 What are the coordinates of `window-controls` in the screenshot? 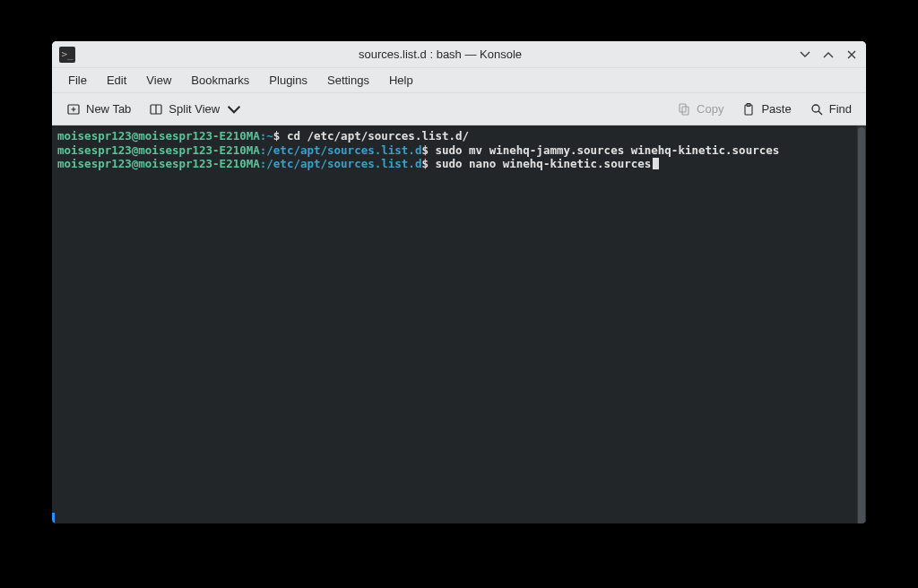 It's located at (828, 55).